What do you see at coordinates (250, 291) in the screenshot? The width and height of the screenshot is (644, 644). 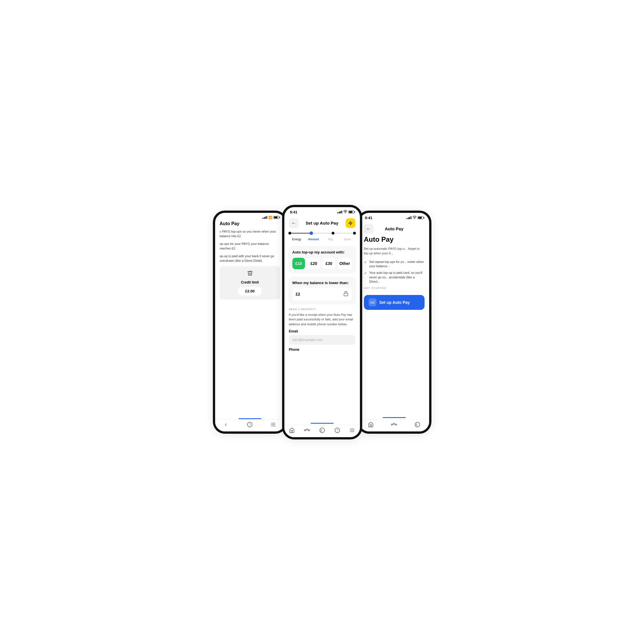 I see `credit-value: £2.00` at bounding box center [250, 291].